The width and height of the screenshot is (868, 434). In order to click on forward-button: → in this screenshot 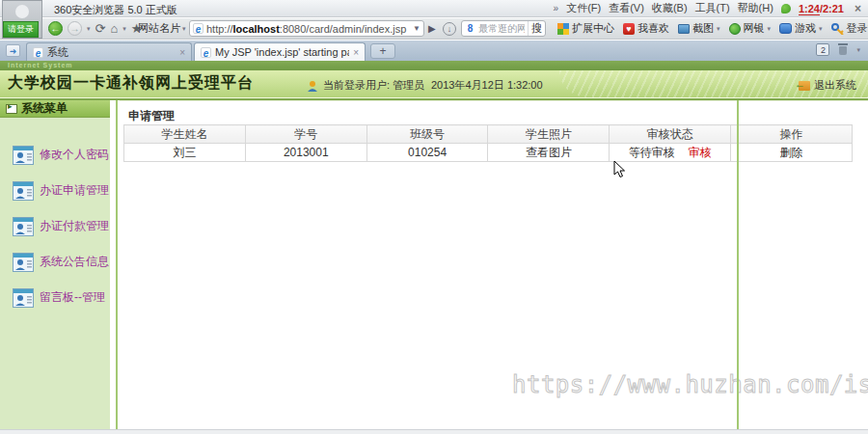, I will do `click(75, 29)`.